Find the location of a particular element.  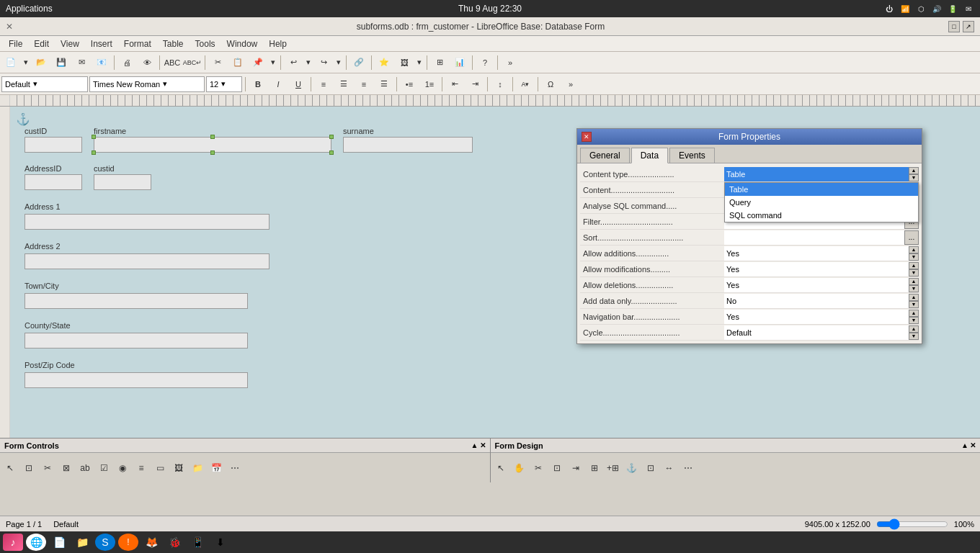

cut-btn: ✂ is located at coordinates (218, 63).